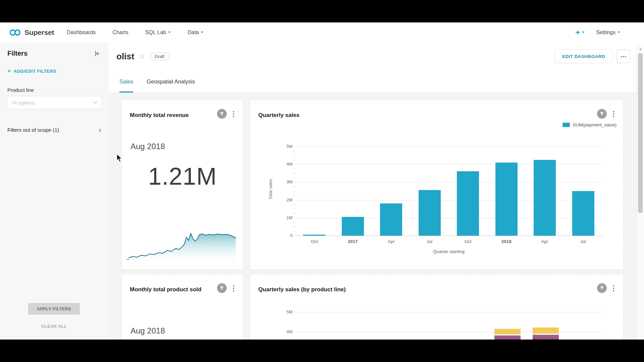  I want to click on settings-menu: Settings, so click(608, 33).